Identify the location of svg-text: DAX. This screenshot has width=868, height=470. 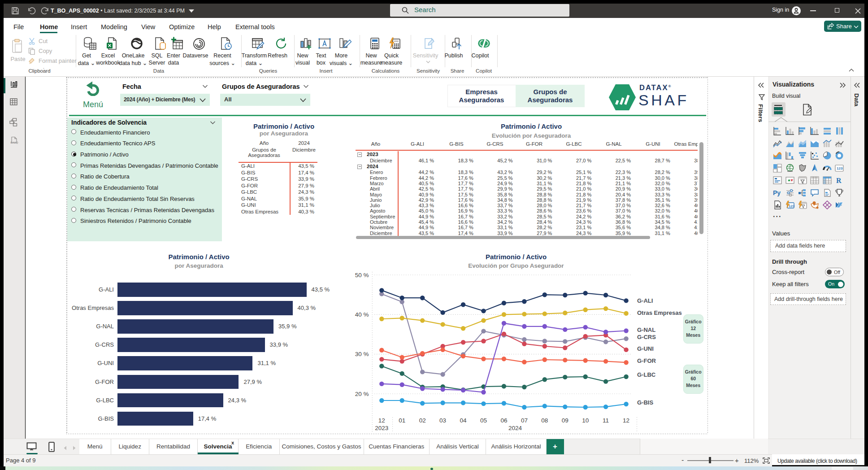
(13, 143).